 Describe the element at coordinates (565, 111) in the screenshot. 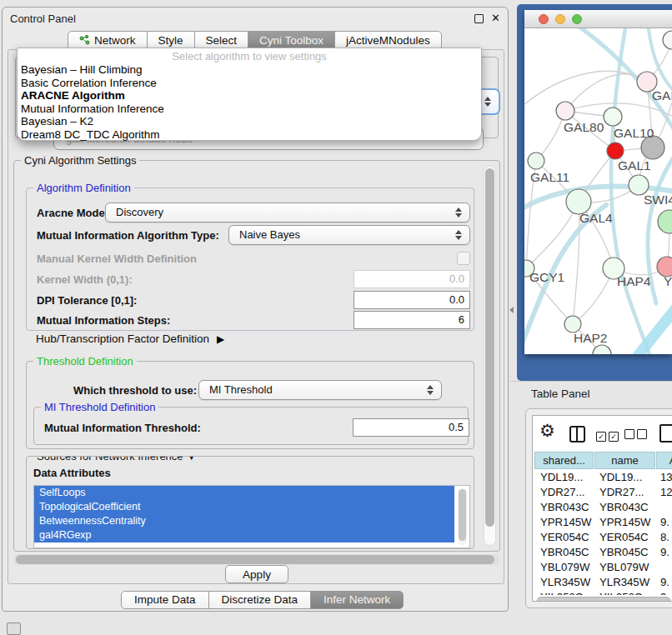

I see `node-gal80` at that location.